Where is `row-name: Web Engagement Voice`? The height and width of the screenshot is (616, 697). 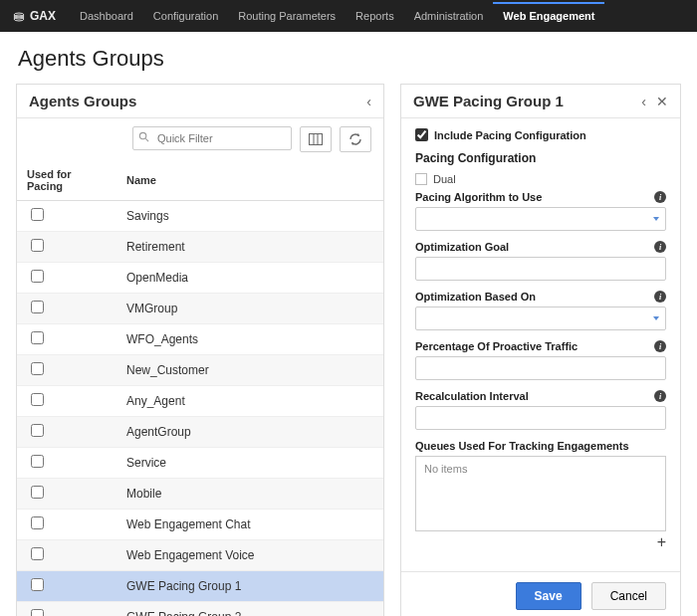 row-name: Web Engagement Voice is located at coordinates (250, 555).